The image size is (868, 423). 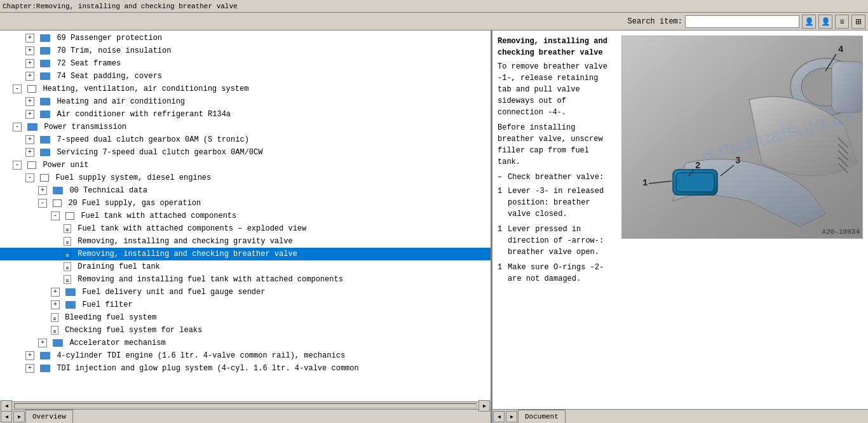 What do you see at coordinates (245, 89) in the screenshot?
I see `tree-item: - Heating, ventilation, air conditioning…` at bounding box center [245, 89].